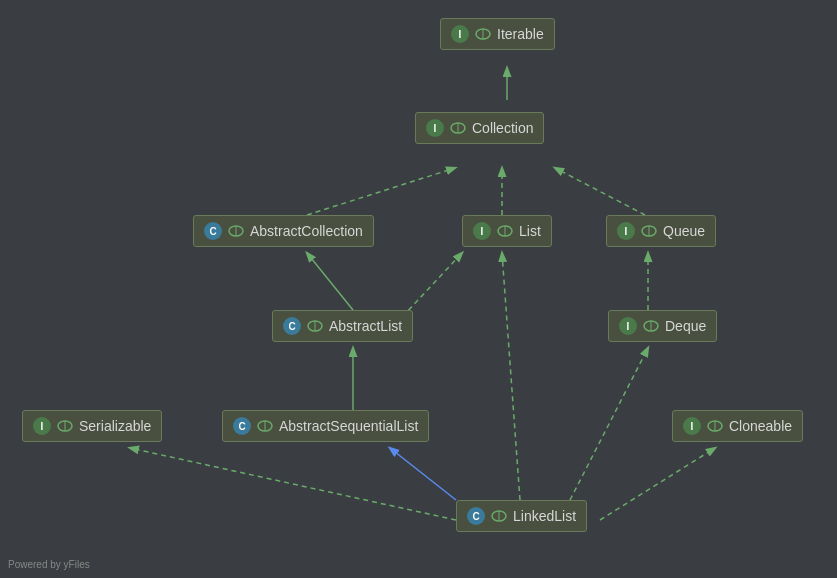  What do you see at coordinates (661, 231) in the screenshot?
I see `node-queue: I Queue` at bounding box center [661, 231].